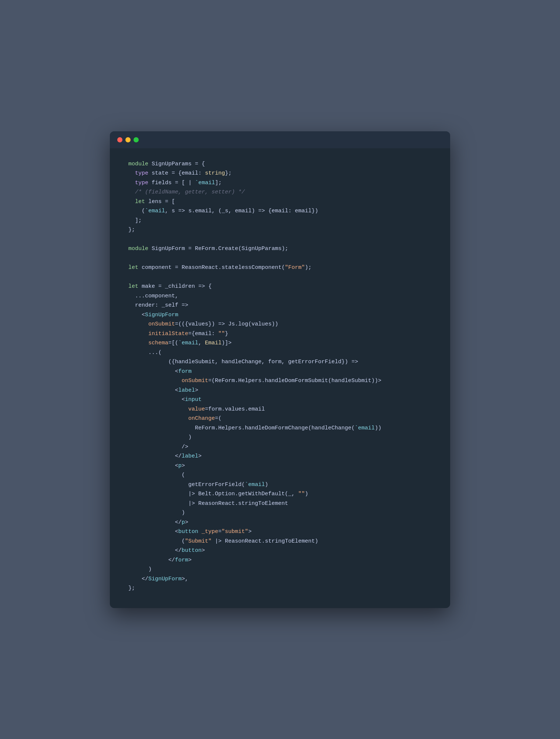 This screenshot has height=739, width=560. What do you see at coordinates (280, 249) in the screenshot?
I see `code-line: module SignUpForm = ReForm.Create(SignUp…` at bounding box center [280, 249].